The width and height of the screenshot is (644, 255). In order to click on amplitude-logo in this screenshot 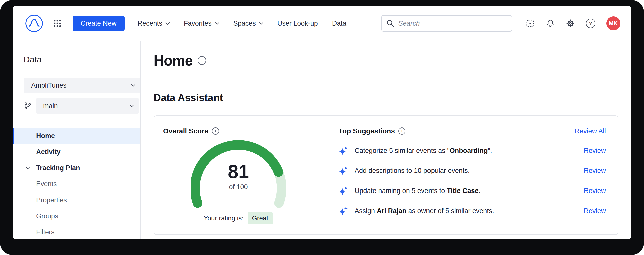, I will do `click(34, 23)`.